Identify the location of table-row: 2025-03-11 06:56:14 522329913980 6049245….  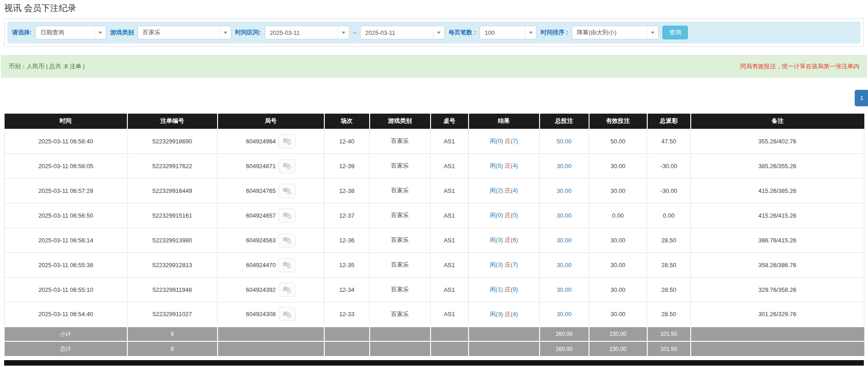
(434, 240).